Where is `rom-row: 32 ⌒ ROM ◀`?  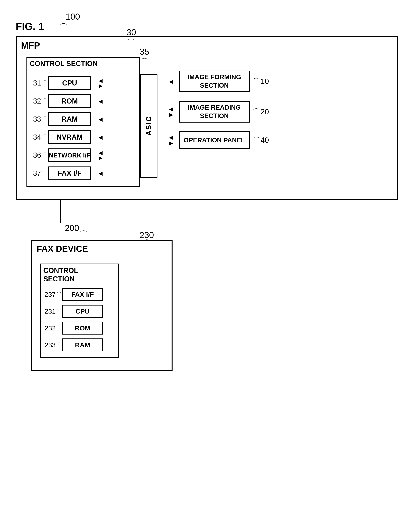
rom-row: 32 ⌒ ROM ◀ is located at coordinates (83, 101).